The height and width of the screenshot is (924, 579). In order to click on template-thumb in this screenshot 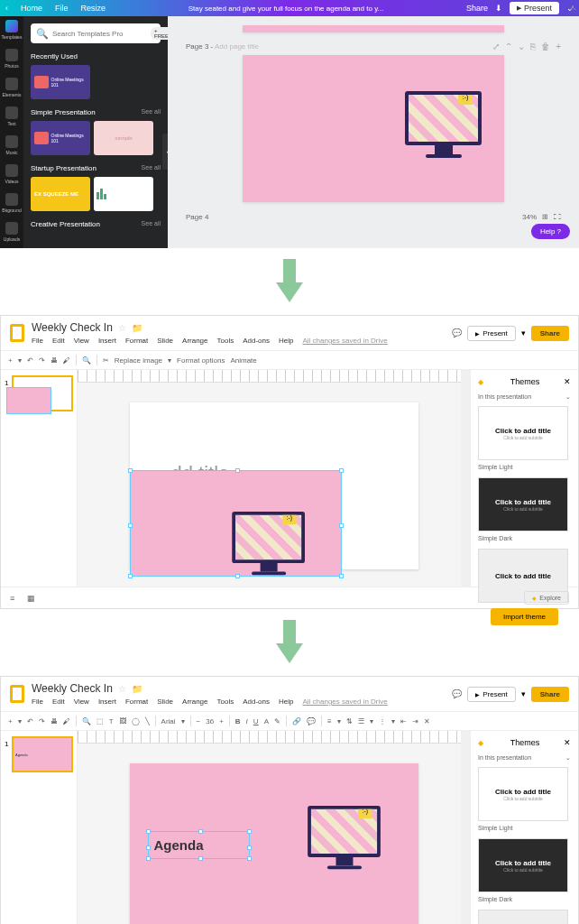, I will do `click(124, 194)`.